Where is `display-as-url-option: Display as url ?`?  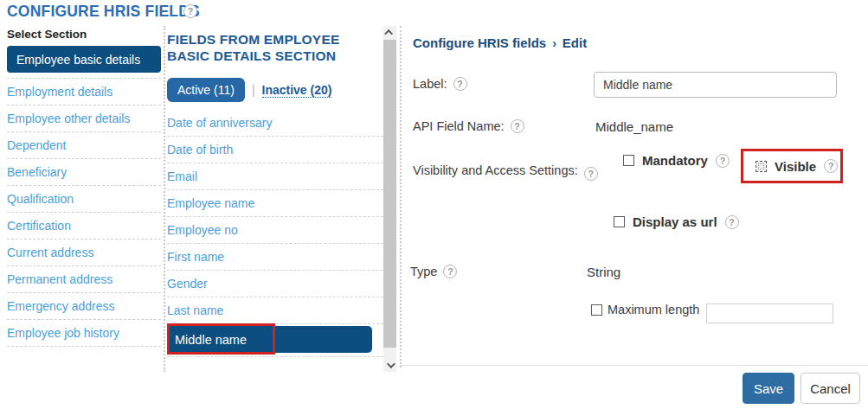 display-as-url-option: Display as url ? is located at coordinates (677, 221).